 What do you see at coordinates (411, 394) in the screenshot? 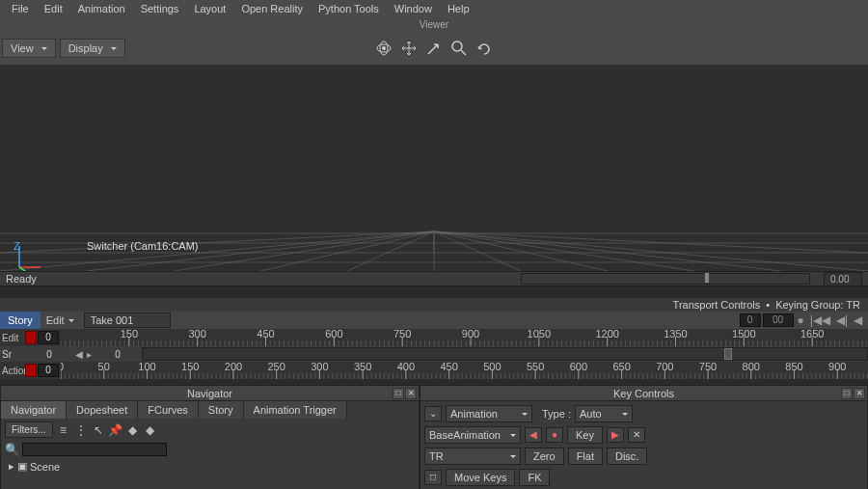
I see `navigator-close-icon: ✕` at bounding box center [411, 394].